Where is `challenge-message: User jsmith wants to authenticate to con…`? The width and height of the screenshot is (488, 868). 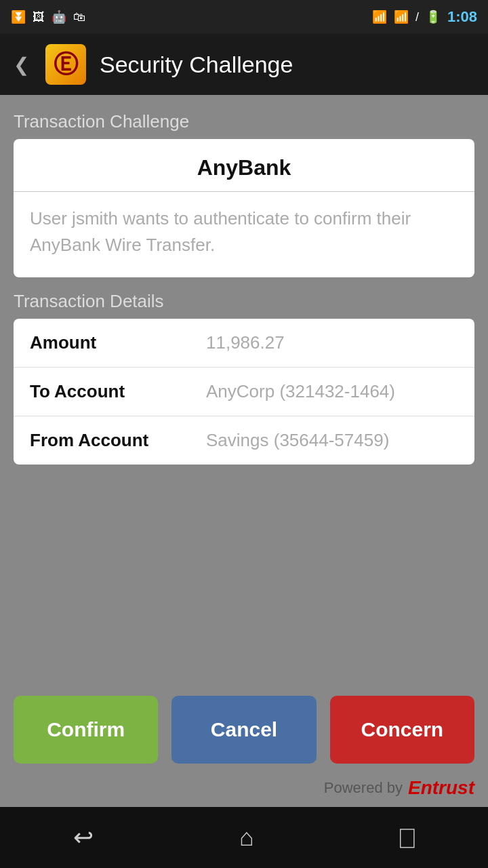 challenge-message: User jsmith wants to authenticate to con… is located at coordinates (244, 235).